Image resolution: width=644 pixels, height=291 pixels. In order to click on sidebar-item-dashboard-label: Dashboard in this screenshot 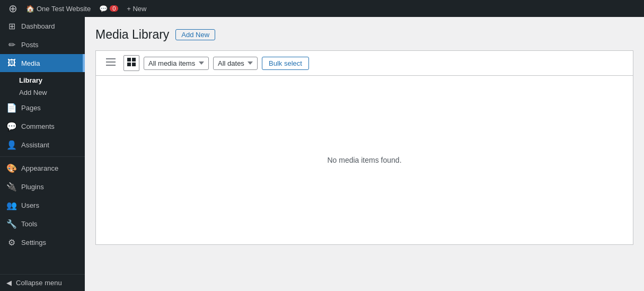, I will do `click(38, 27)`.